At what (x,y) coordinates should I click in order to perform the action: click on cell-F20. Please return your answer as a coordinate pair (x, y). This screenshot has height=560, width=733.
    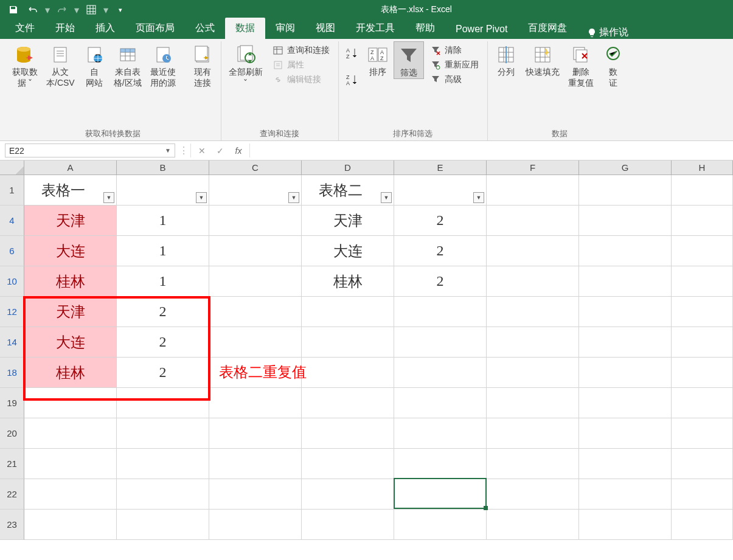
    Looking at the image, I should click on (533, 434).